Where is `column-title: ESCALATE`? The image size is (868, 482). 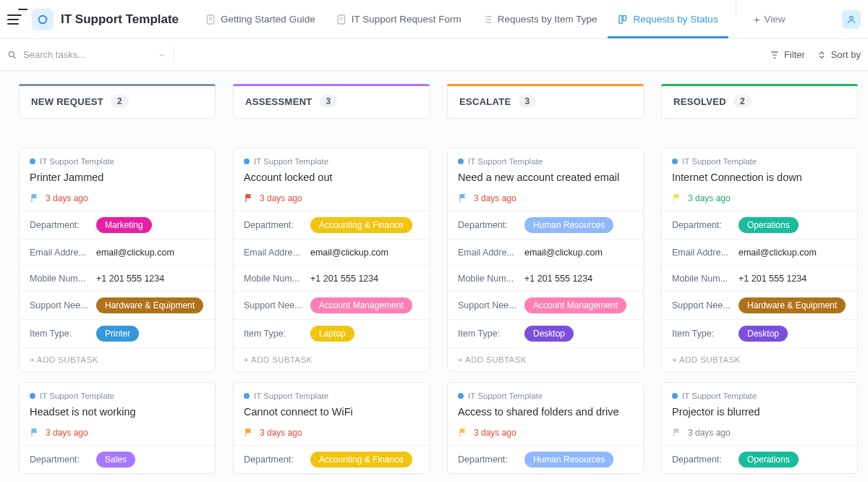
column-title: ESCALATE is located at coordinates (485, 101).